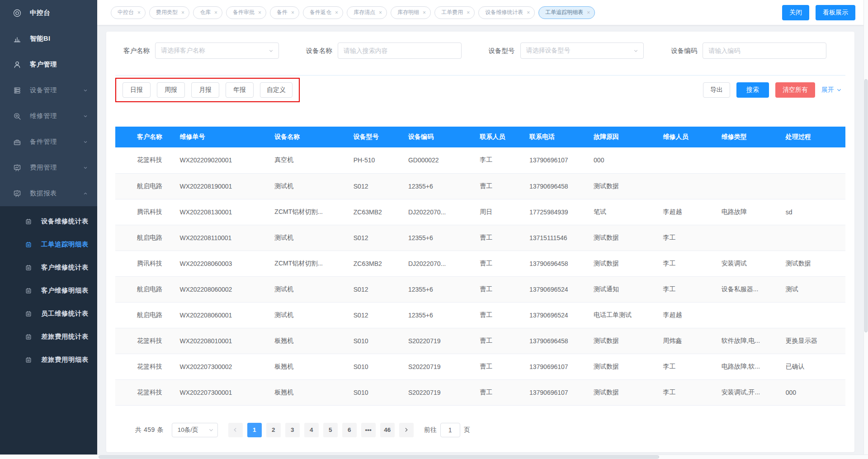 Image resolution: width=868 pixels, height=459 pixels. Describe the element at coordinates (49, 39) in the screenshot. I see `sidebar-item-bi-chart: 智能BI` at that location.